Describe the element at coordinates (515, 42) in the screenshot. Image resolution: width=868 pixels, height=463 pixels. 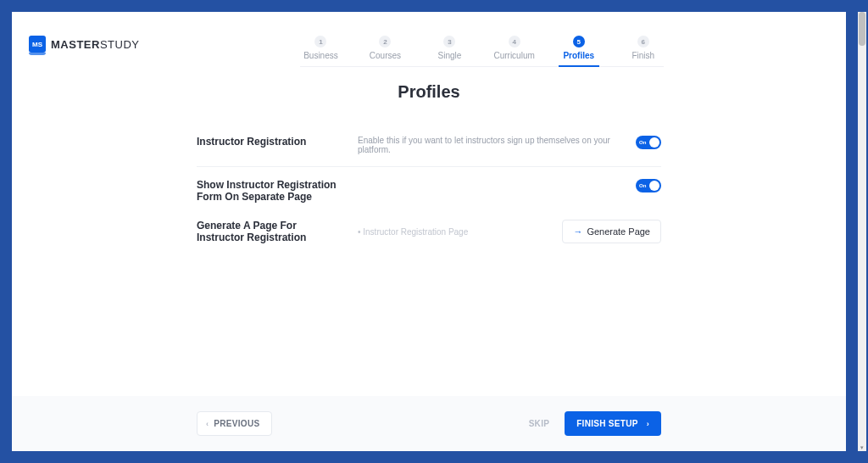
I see `step-number: 4` at that location.